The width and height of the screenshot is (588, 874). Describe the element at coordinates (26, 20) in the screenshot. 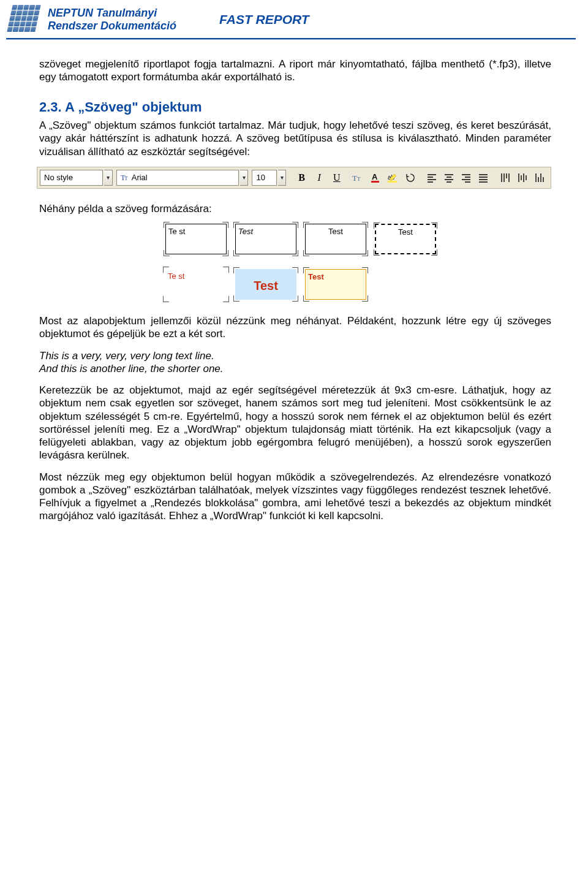

I see `logo-icon` at that location.